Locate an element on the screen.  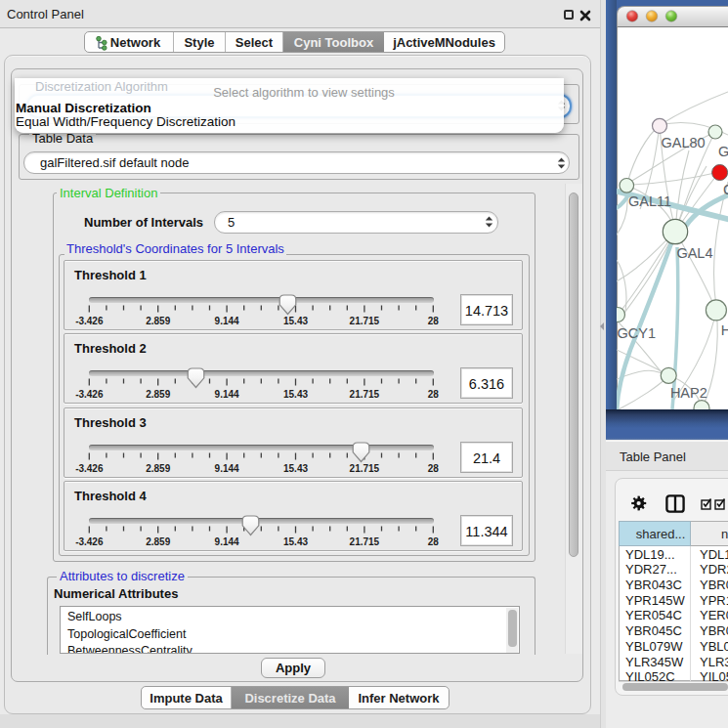
svg-text: GAL80 is located at coordinates (684, 143).